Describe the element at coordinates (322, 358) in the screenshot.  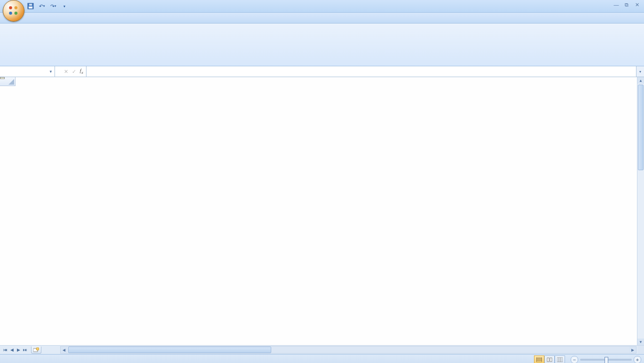
I see `status-bar: − +` at that location.